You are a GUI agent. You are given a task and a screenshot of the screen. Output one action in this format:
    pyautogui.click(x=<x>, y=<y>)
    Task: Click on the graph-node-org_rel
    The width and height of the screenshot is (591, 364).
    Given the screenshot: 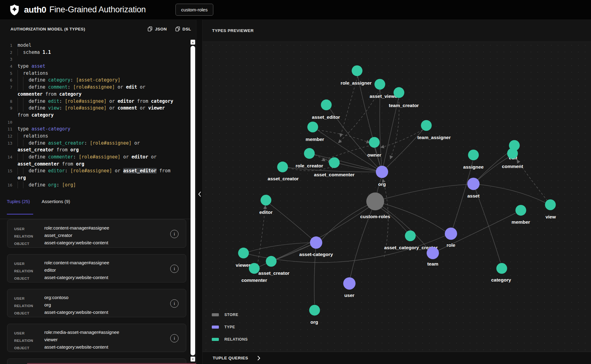 What is the action you would take?
    pyautogui.click(x=315, y=310)
    